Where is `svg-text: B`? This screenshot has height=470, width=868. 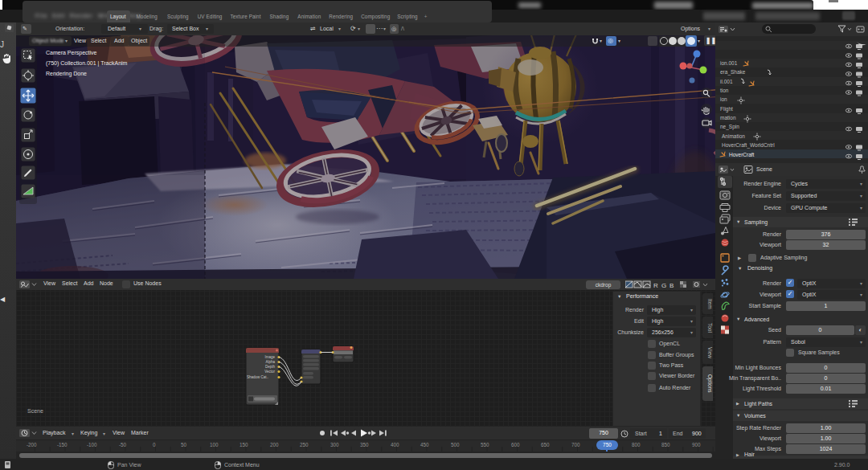 svg-text: B is located at coordinates (672, 286).